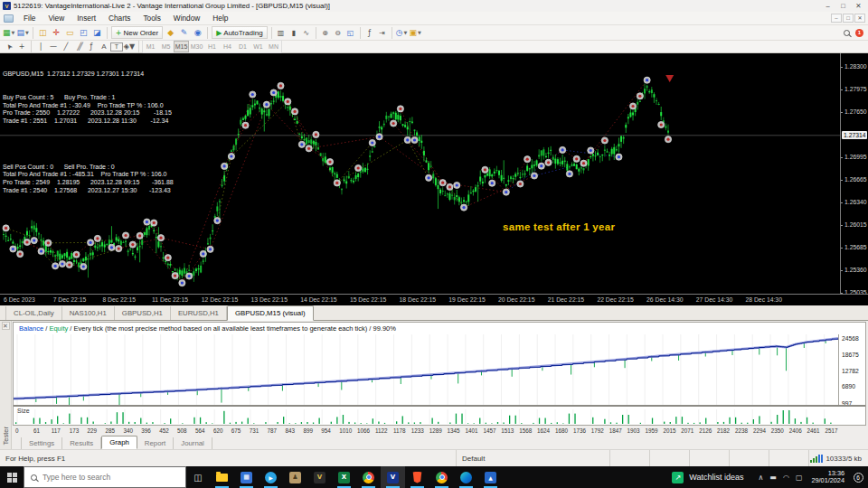 This screenshot has width=868, height=488. Describe the element at coordinates (426, 370) in the screenshot. I see `balance-equity-plot` at that location.